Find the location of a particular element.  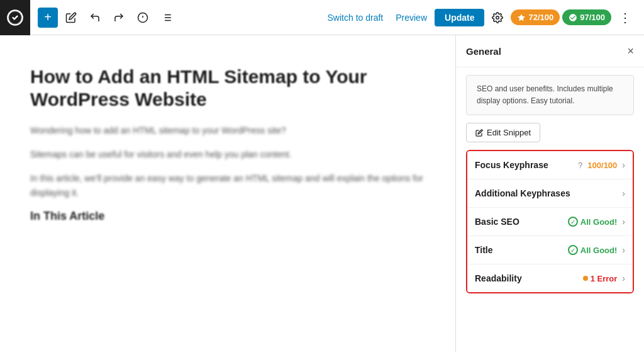

readability-score-text: 97/100 is located at coordinates (592, 18).